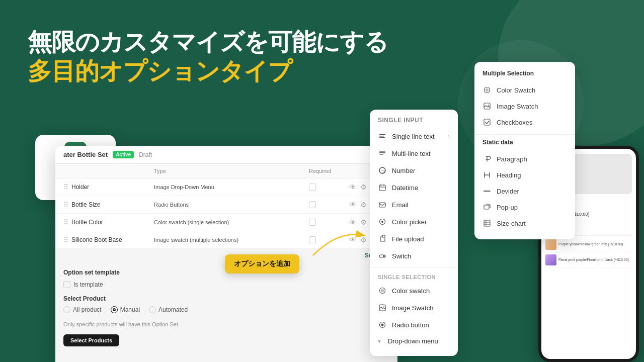 This screenshot has height=362, width=644. What do you see at coordinates (414, 308) in the screenshot?
I see `dropdown-item-image-swatch: Image Swatch` at bounding box center [414, 308].